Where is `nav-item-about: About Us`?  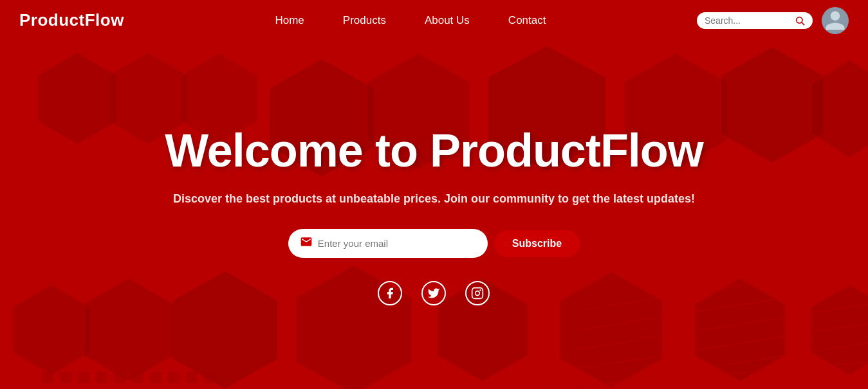
nav-item-about: About Us is located at coordinates (447, 21).